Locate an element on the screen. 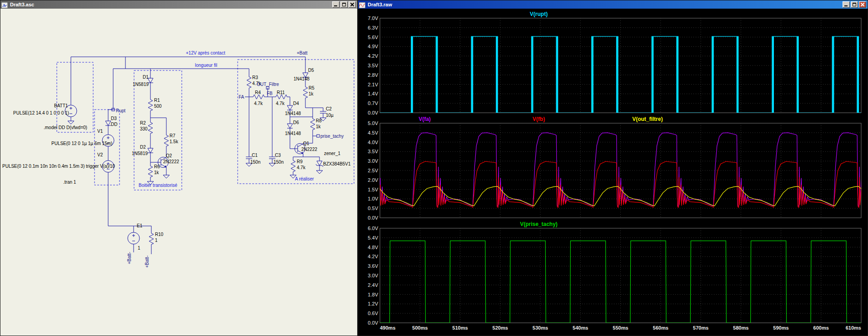 The height and width of the screenshot is (336, 868). schematic-label: .tran 1 is located at coordinates (70, 182).